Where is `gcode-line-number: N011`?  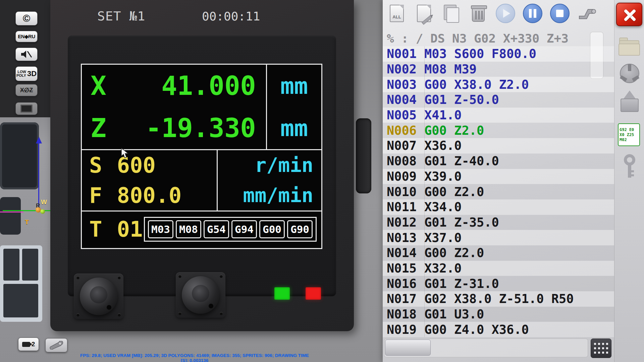 gcode-line-number: N011 is located at coordinates (406, 207).